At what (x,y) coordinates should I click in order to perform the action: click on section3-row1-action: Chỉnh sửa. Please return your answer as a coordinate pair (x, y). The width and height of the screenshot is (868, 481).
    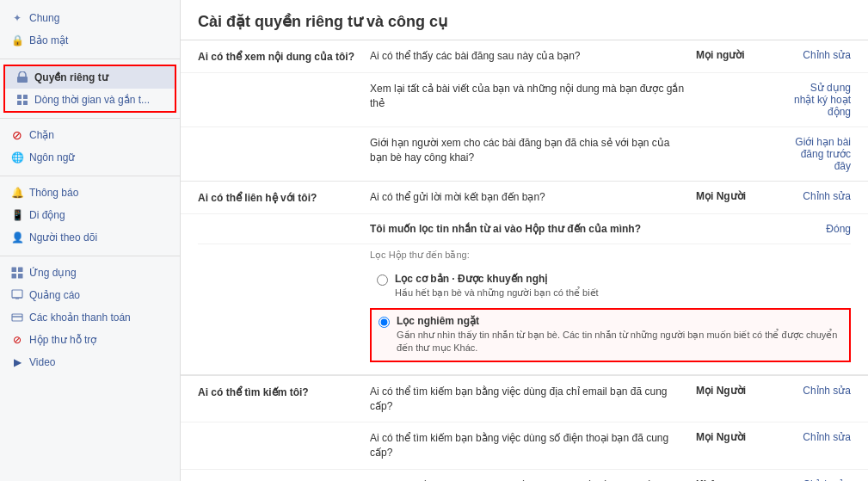
    Looking at the image, I should click on (821, 391).